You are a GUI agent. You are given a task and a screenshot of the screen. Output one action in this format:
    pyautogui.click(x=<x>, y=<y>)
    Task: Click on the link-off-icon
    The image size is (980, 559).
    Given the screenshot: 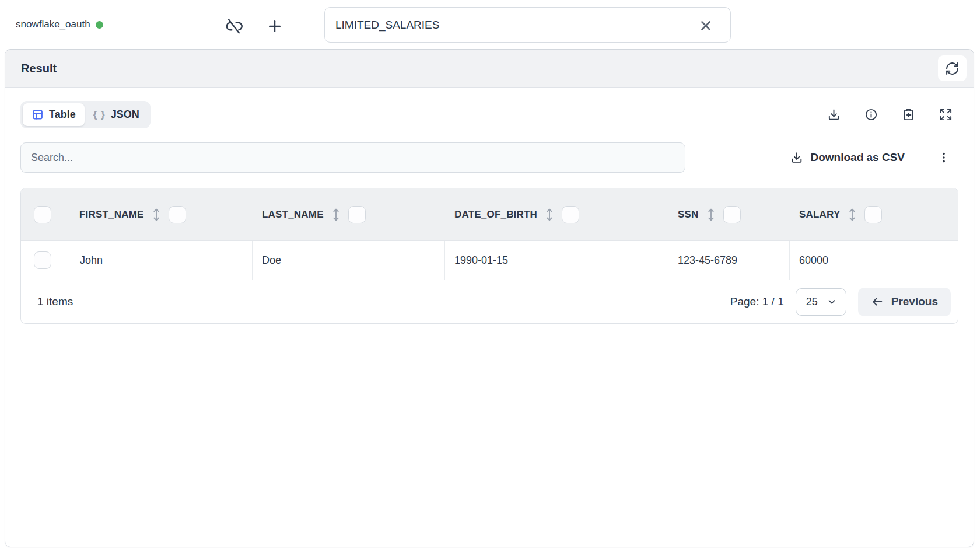 What is the action you would take?
    pyautogui.click(x=234, y=26)
    